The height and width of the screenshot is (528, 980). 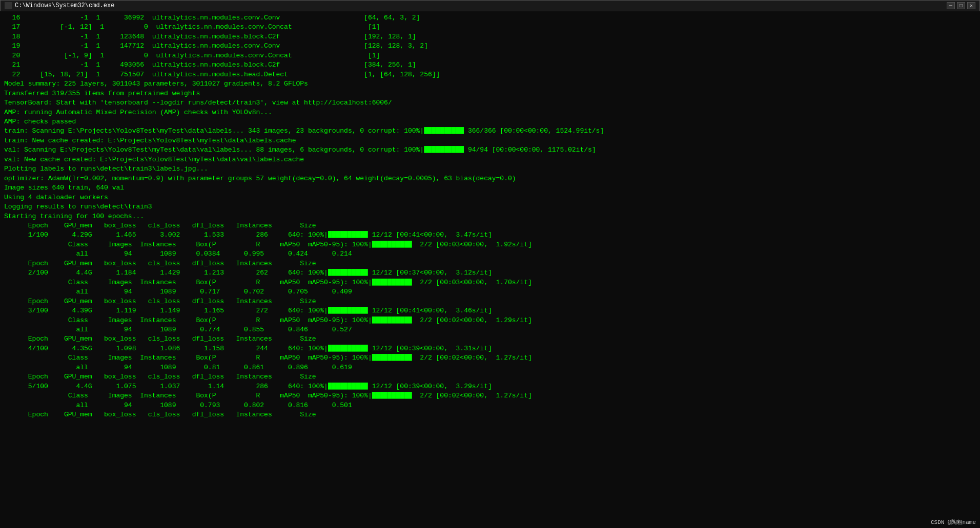 What do you see at coordinates (65, 6) in the screenshot?
I see `window-title: C:\Windows\System32\cmd.exe` at bounding box center [65, 6].